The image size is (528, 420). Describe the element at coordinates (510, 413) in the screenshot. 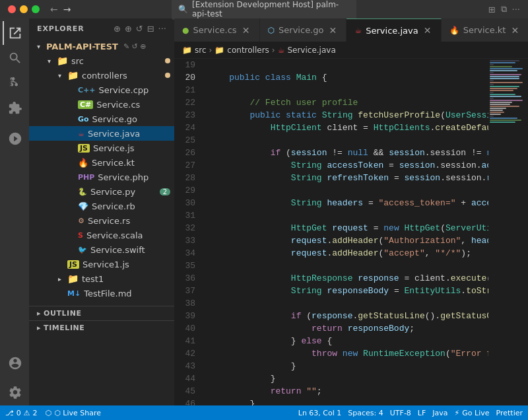

I see `prettier-label: Prettier` at that location.